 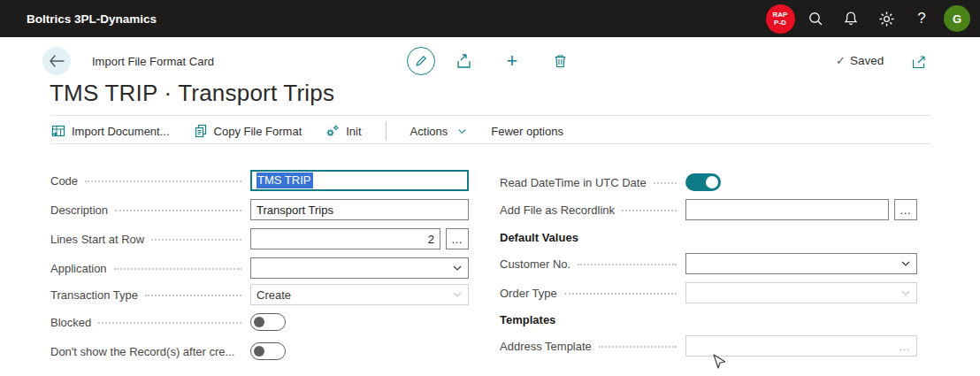 What do you see at coordinates (957, 19) in the screenshot?
I see `avatar-initial: G` at bounding box center [957, 19].